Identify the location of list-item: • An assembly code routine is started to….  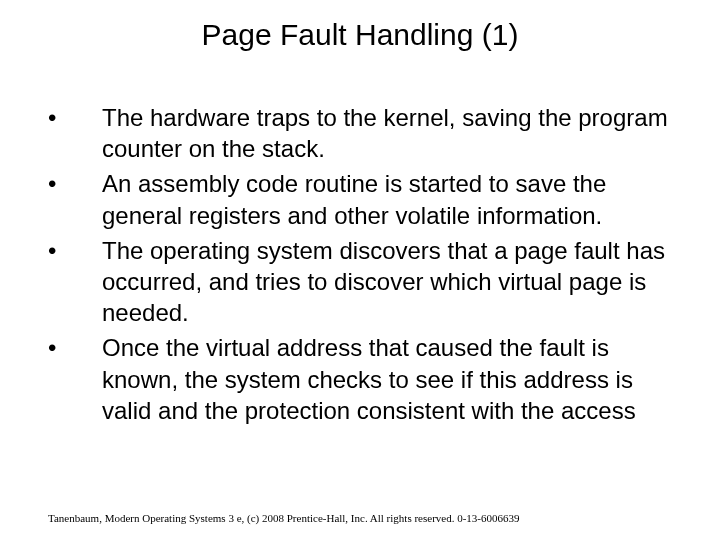
(360, 199).